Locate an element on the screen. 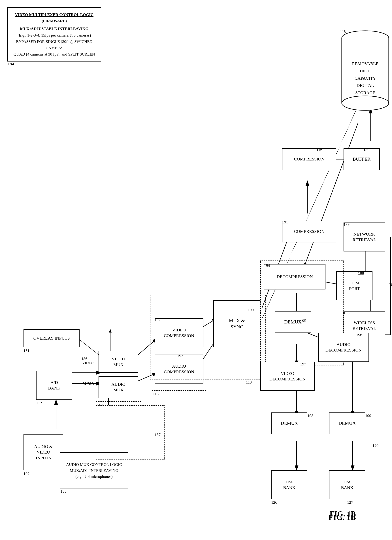  video-decompression-197-box: VIDEODECOMPRESSION is located at coordinates (288, 376).